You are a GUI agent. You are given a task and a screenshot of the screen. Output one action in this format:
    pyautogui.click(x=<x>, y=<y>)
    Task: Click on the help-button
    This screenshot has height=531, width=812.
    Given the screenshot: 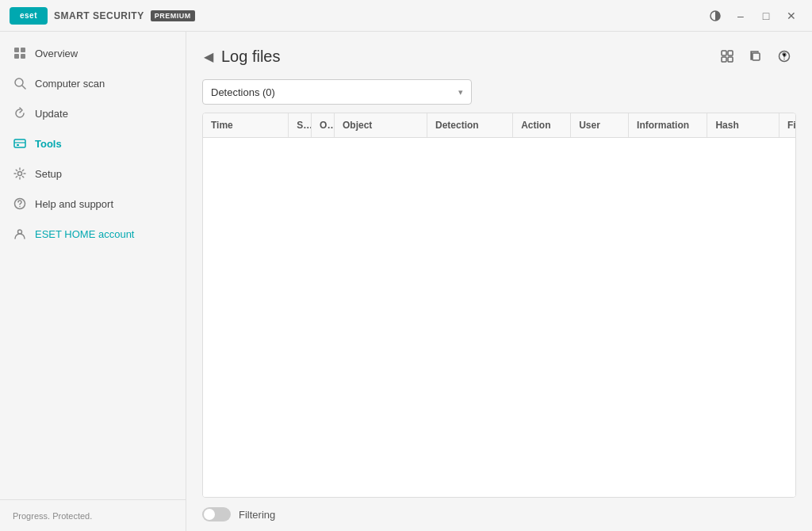 What is the action you would take?
    pyautogui.click(x=784, y=56)
    